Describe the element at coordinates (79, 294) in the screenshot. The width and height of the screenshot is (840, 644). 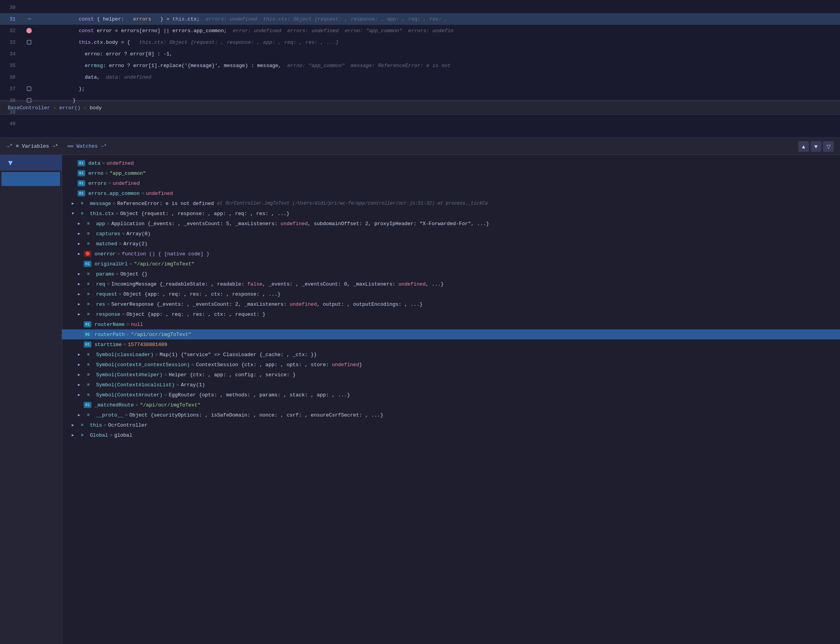
I see `var-expand-request: ▶` at that location.